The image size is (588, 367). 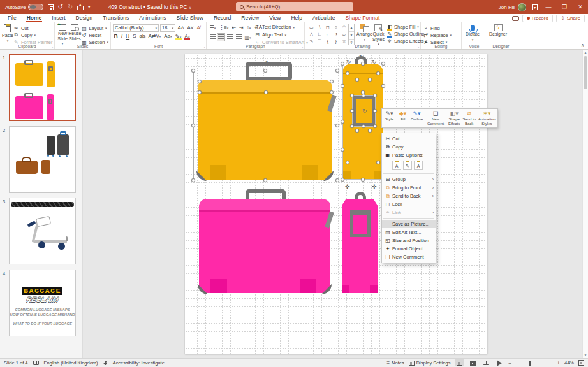 I want to click on tab-animations: Animations, so click(x=152, y=18).